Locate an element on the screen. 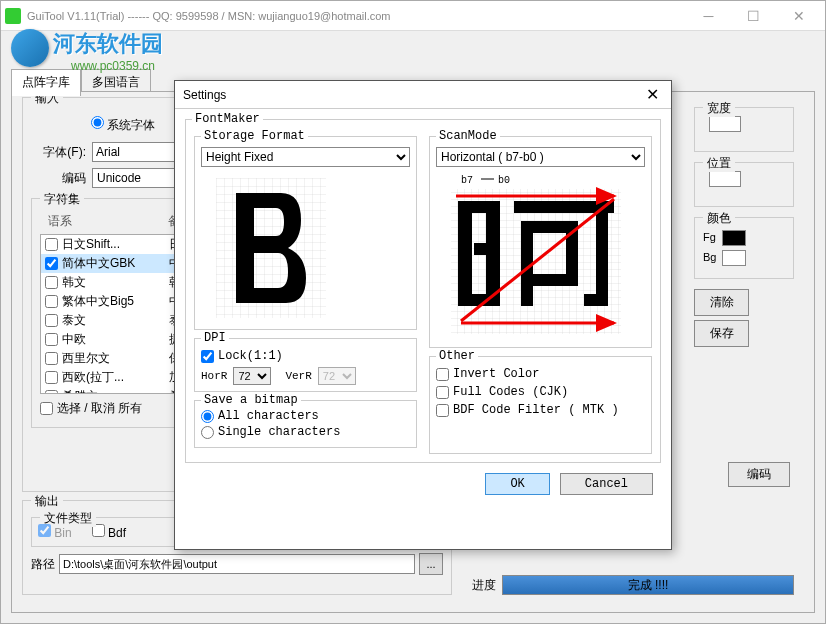  all-chars-radio: All characters is located at coordinates (306, 416).